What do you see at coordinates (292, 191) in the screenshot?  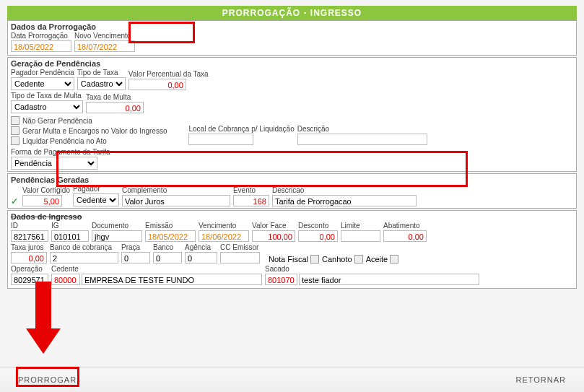 I see `panel-pendencias-geradas: Pendências Geradas ✓ Valor Corrigido 5,0…` at bounding box center [292, 191].